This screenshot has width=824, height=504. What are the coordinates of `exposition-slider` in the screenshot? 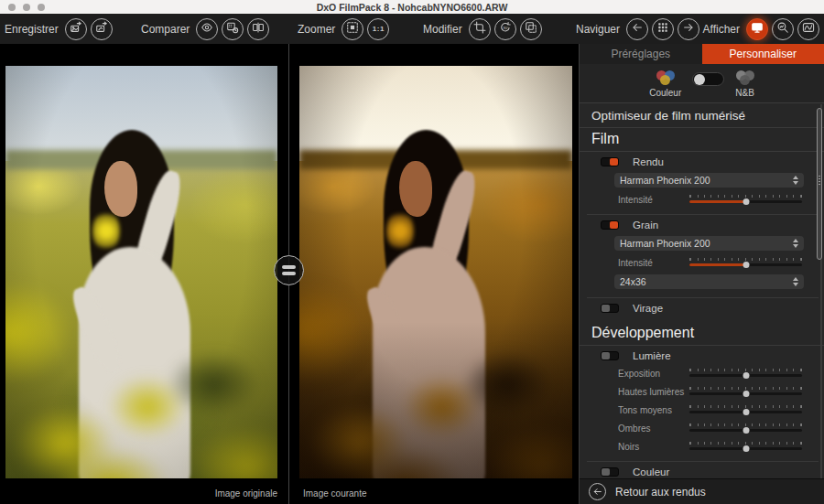 It's located at (745, 373).